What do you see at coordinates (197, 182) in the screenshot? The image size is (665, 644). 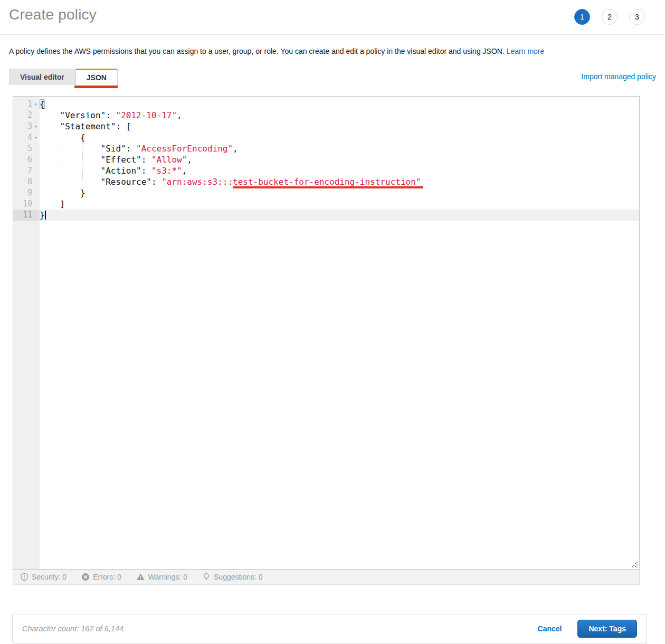 I see `code-string-token: "arn:aws:s3:::` at bounding box center [197, 182].